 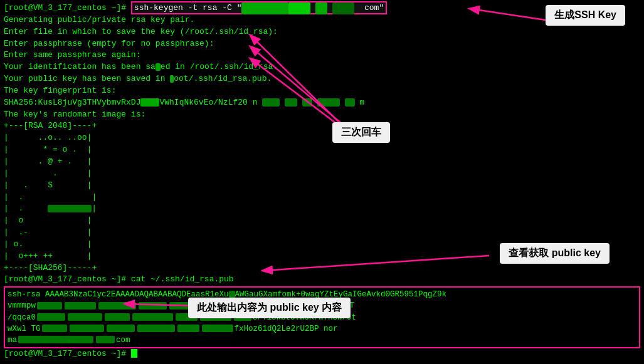 I want to click on cmd-highlight-text: ssh-keygen -t rsa -C "r■■■■■■■■■■■■ ■■ ■…, so click(x=259, y=8).